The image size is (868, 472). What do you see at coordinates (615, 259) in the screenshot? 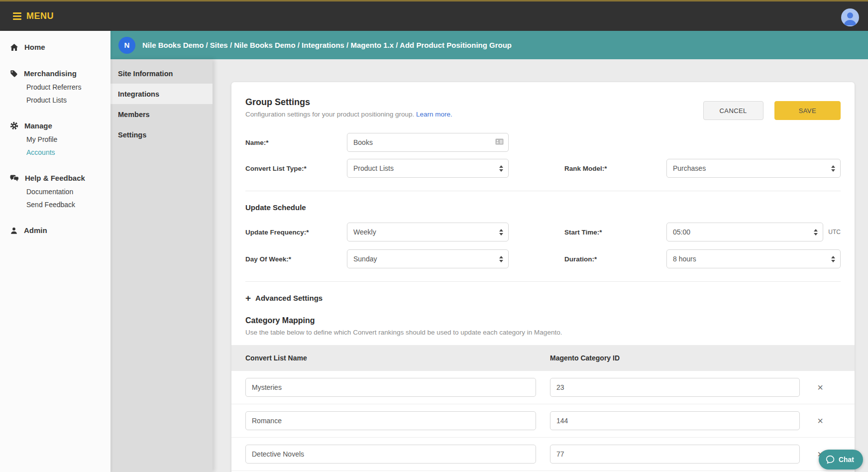
I see `duration-label: Duration:*` at bounding box center [615, 259].